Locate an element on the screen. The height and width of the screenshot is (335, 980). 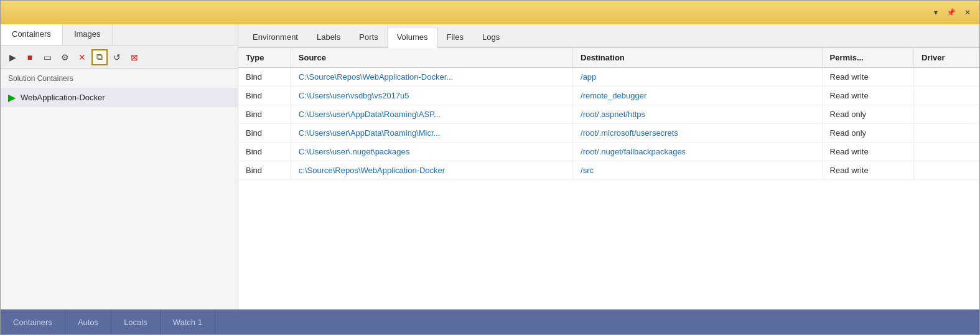
cell-source: c:\Source\Repos\WebApplication-Docker is located at coordinates (432, 171).